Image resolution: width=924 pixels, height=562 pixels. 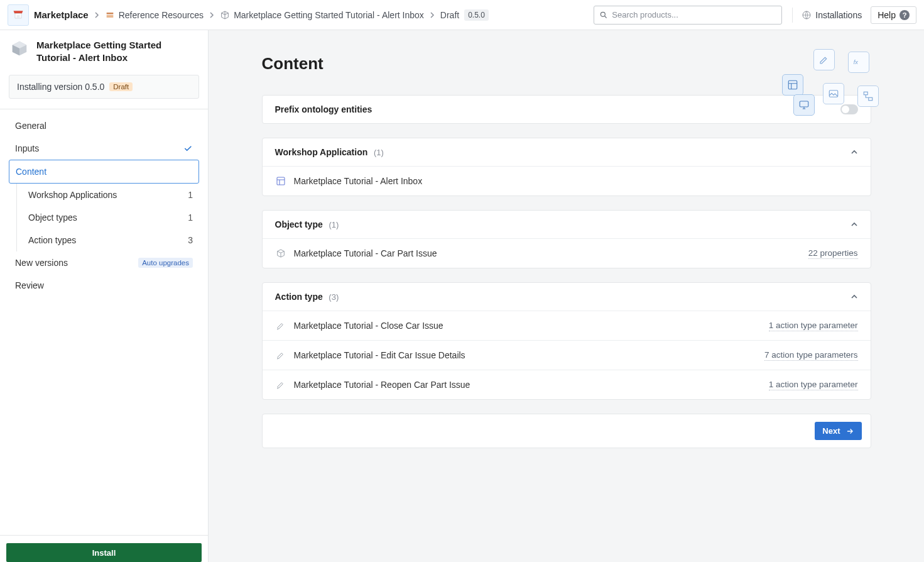 I want to click on marketplace-icon, so click(x=18, y=15).